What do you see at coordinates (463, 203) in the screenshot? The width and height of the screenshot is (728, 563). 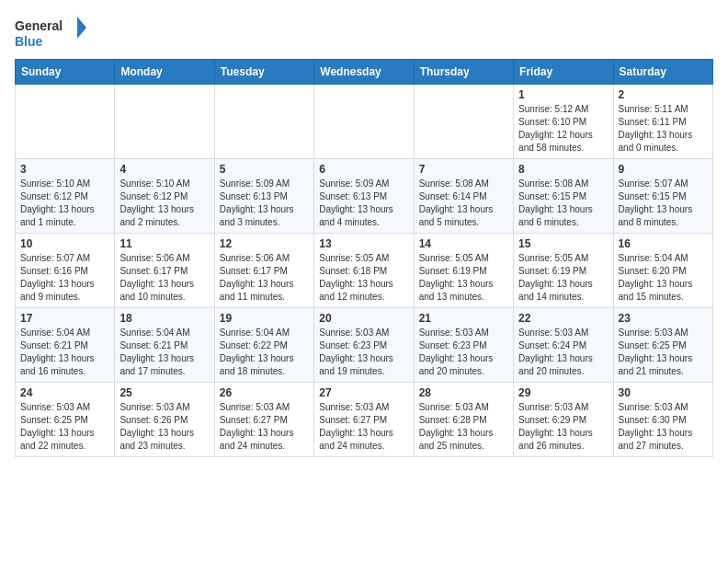 I see `day-info: Sunrise: 5:08 AM Sunset: 6:14 PM Dayligh…` at bounding box center [463, 203].